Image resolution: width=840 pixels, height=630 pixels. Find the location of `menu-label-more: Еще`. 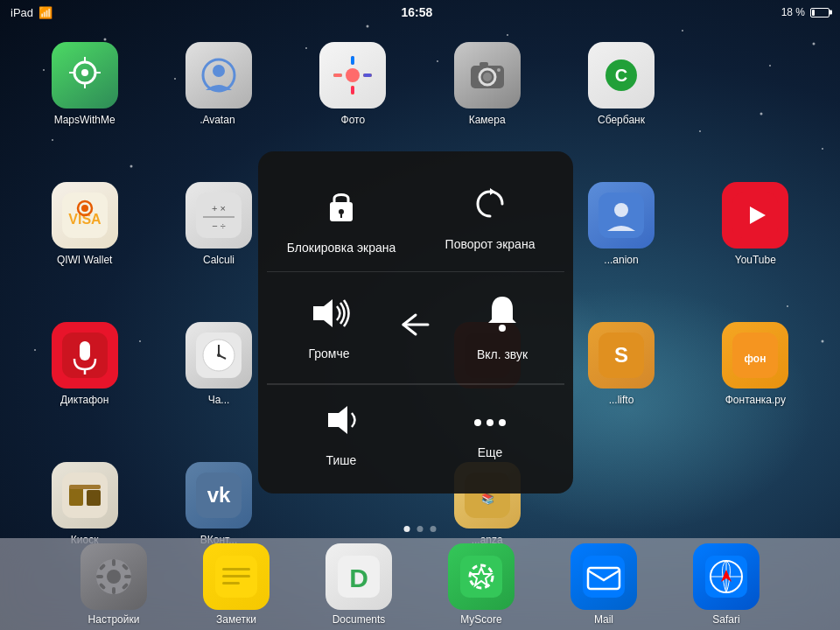

menu-label-more: Еще is located at coordinates (490, 452).